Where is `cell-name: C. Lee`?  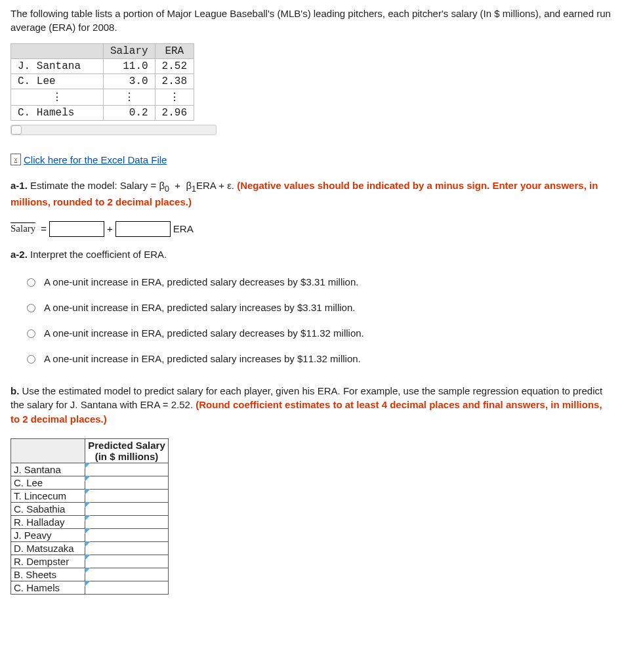 cell-name: C. Lee is located at coordinates (58, 81).